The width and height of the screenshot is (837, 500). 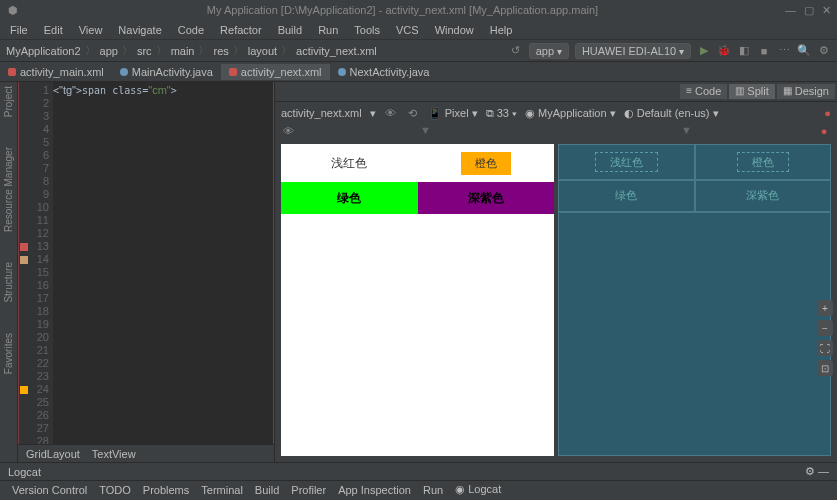 I want to click on menu-run: Run, so click(x=328, y=30).